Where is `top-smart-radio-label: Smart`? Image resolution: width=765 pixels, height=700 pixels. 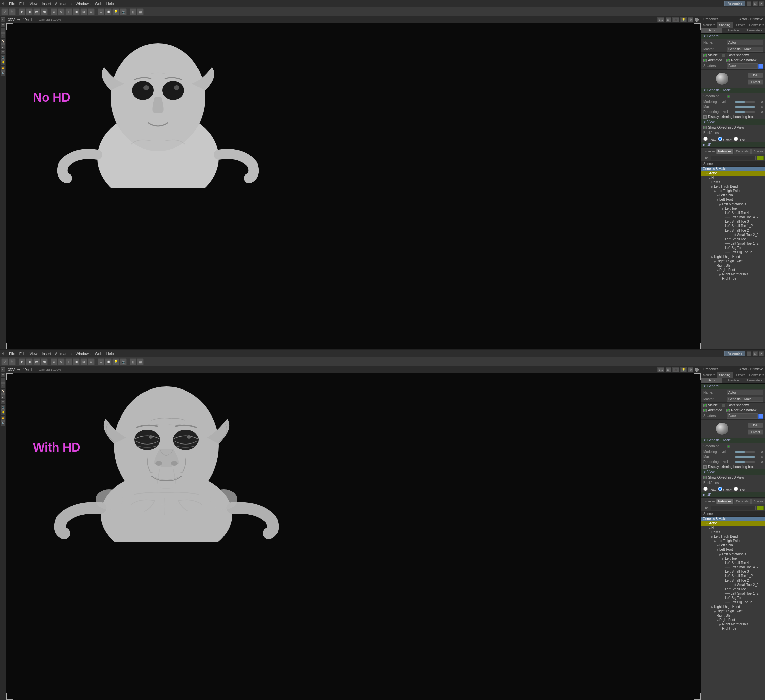 top-smart-radio-label: Smart is located at coordinates (725, 139).